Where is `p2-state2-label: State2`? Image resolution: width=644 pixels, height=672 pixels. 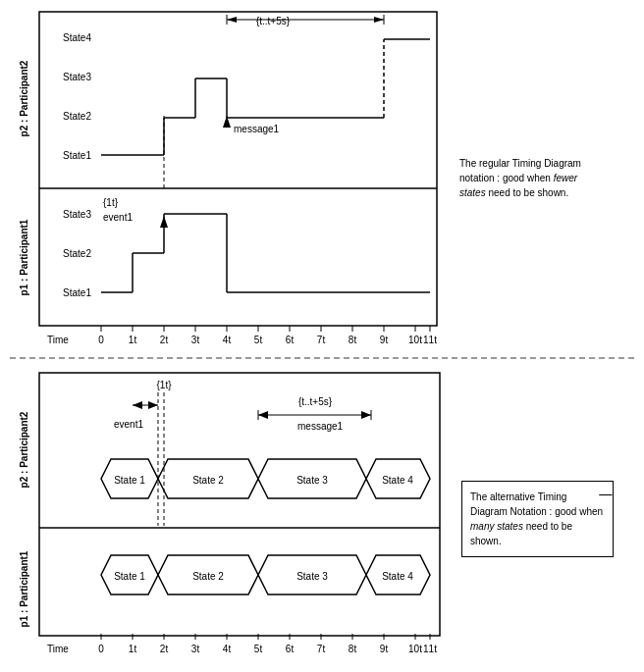 p2-state2-label: State2 is located at coordinates (77, 116).